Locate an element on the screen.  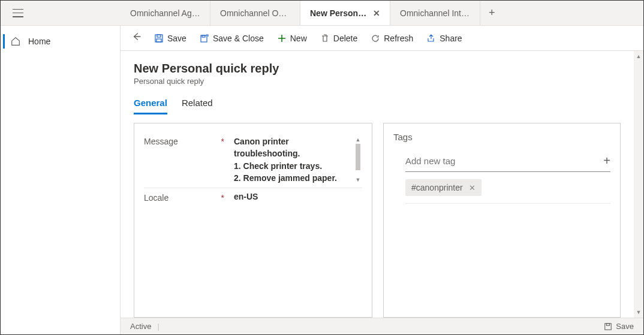
tab-omnichannel-intraday: Omnichannel Intra... is located at coordinates (435, 13).